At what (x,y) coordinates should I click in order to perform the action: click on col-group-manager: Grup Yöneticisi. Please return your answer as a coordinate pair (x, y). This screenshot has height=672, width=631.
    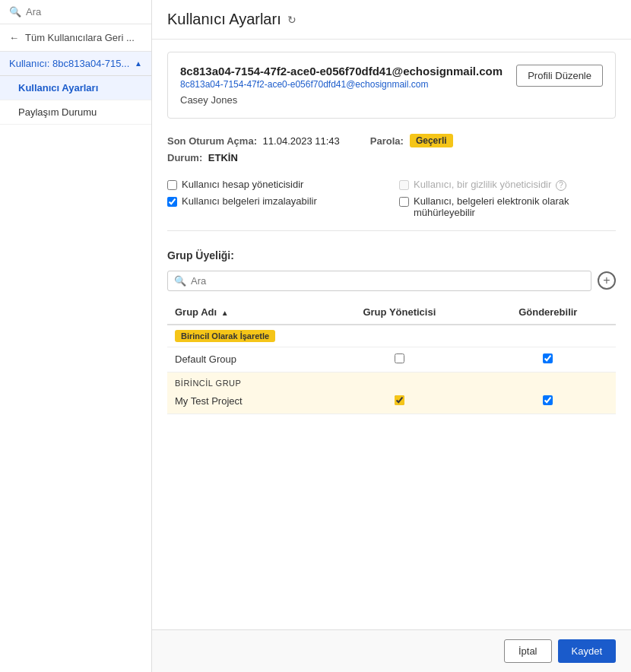
    Looking at the image, I should click on (399, 312).